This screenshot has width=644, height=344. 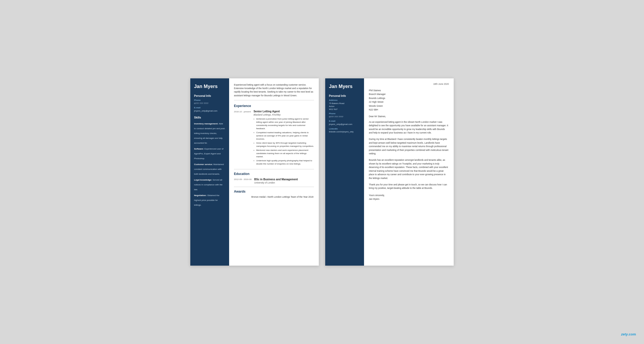 What do you see at coordinates (345, 129) in the screenshot?
I see `cover-linkedin-label: LinkedIn` at bounding box center [345, 129].